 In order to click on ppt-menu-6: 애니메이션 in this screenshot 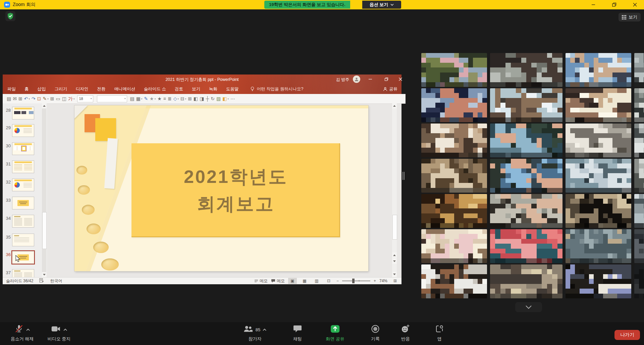, I will do `click(125, 89)`.